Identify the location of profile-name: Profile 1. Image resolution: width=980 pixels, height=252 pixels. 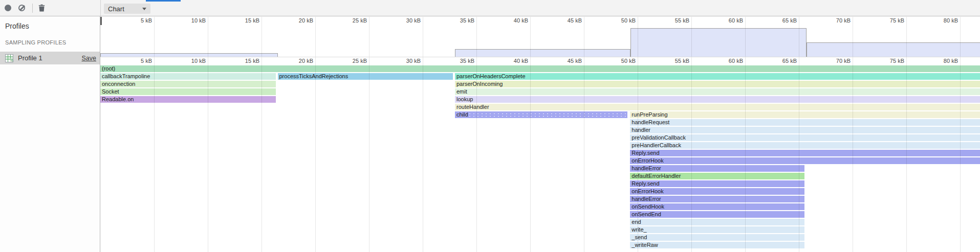
(50, 58).